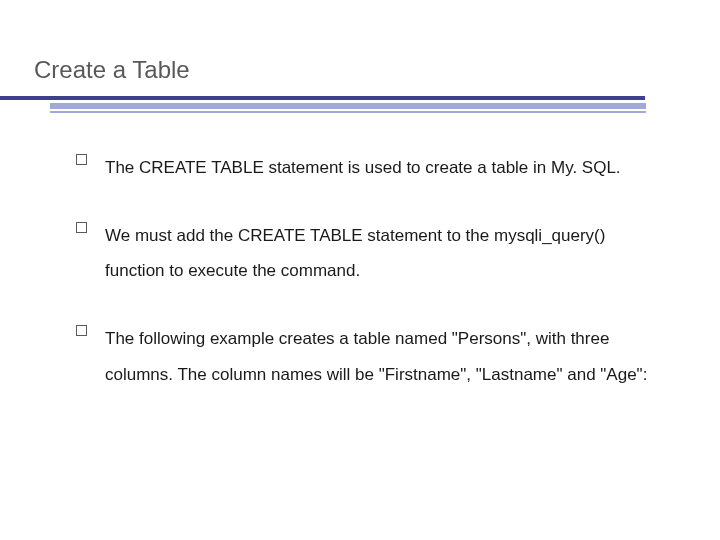 The width and height of the screenshot is (720, 540). I want to click on list-item: The CREATE TABLE statement is used to cr…, so click(371, 168).